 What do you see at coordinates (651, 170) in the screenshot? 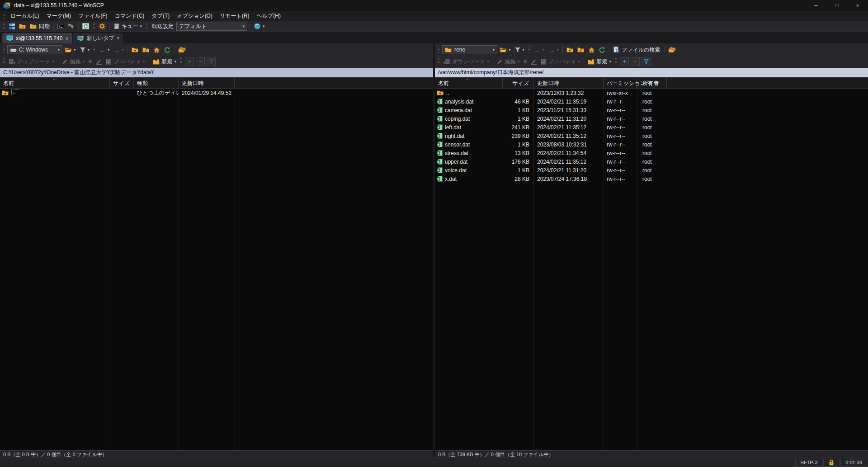
I see `file-row: x voice.dat 1 KB 2024/02/21 11:31:20 rw-…` at bounding box center [651, 170].